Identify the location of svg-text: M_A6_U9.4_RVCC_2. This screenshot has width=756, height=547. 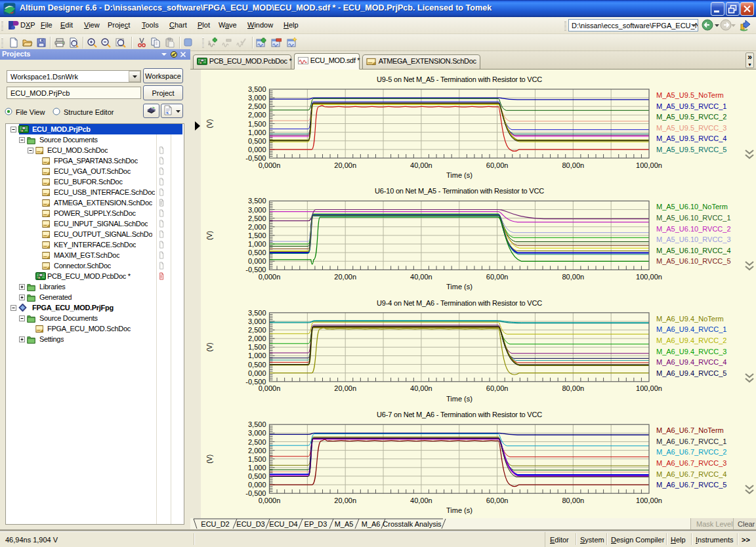
(692, 340).